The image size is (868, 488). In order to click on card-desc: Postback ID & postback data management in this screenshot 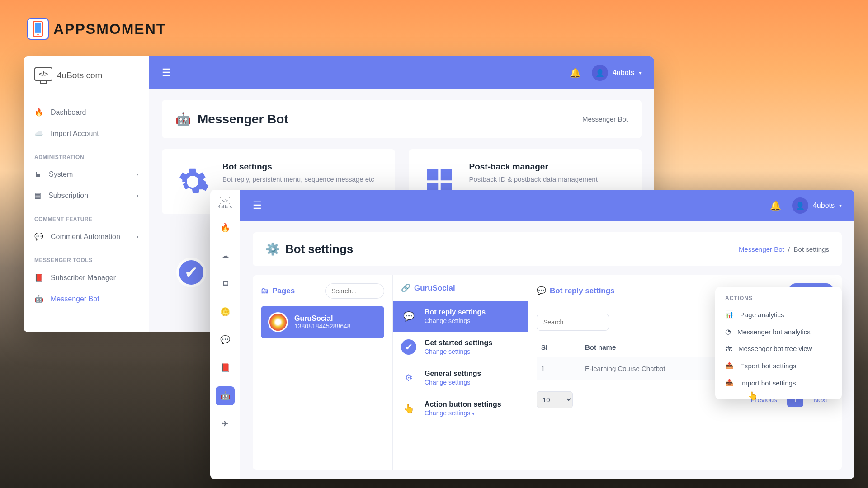, I will do `click(533, 179)`.